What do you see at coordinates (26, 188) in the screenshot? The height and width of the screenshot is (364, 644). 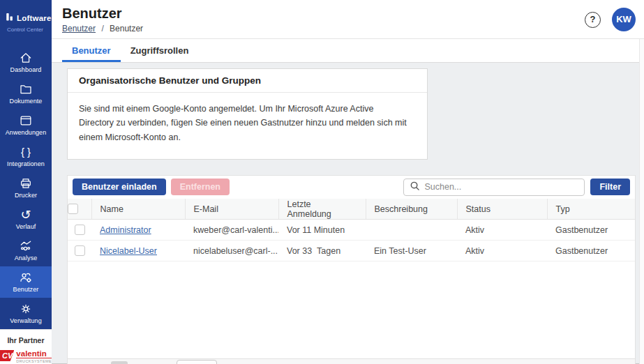 I see `sidebar-item-drucker: Drucker` at bounding box center [26, 188].